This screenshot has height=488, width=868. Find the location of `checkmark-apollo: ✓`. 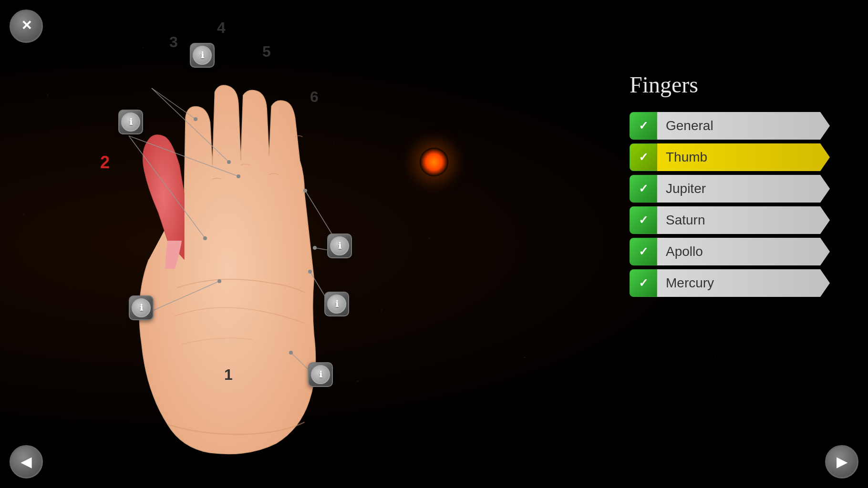

checkmark-apollo: ✓ is located at coordinates (643, 252).